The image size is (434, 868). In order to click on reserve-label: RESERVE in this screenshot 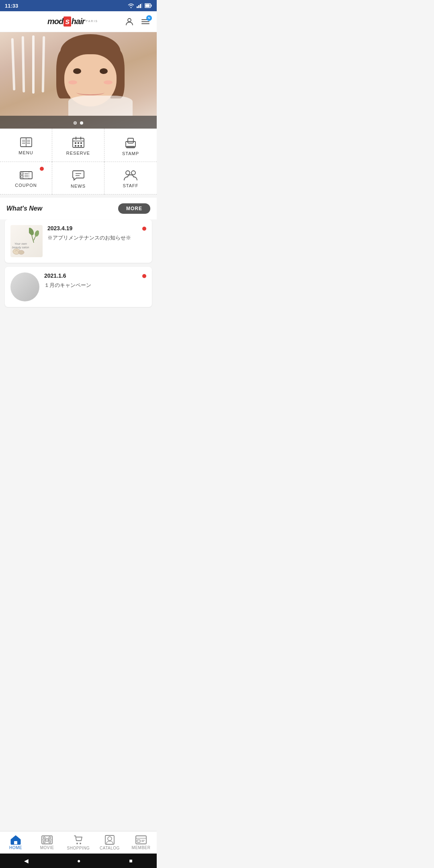, I will do `click(78, 153)`.